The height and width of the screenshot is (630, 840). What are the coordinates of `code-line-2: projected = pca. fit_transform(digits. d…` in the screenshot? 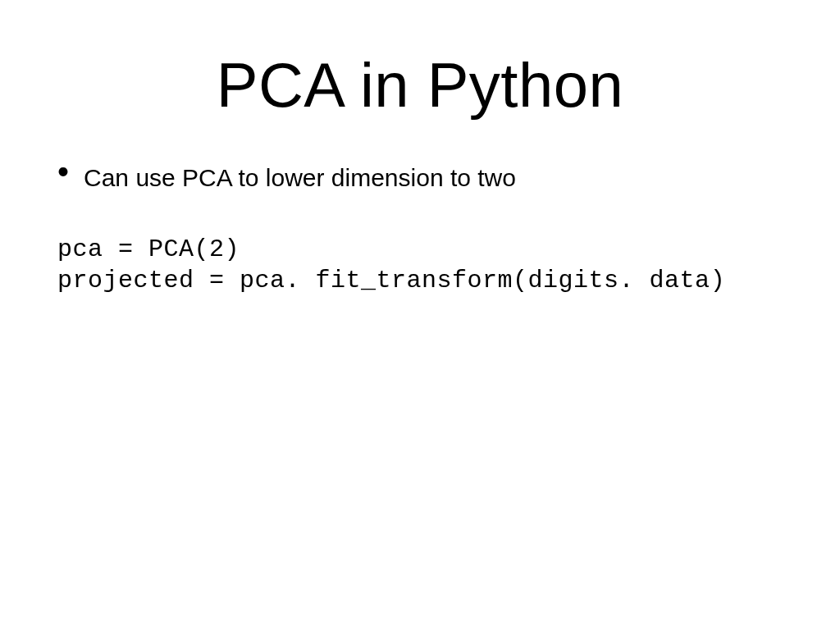 It's located at (391, 281).